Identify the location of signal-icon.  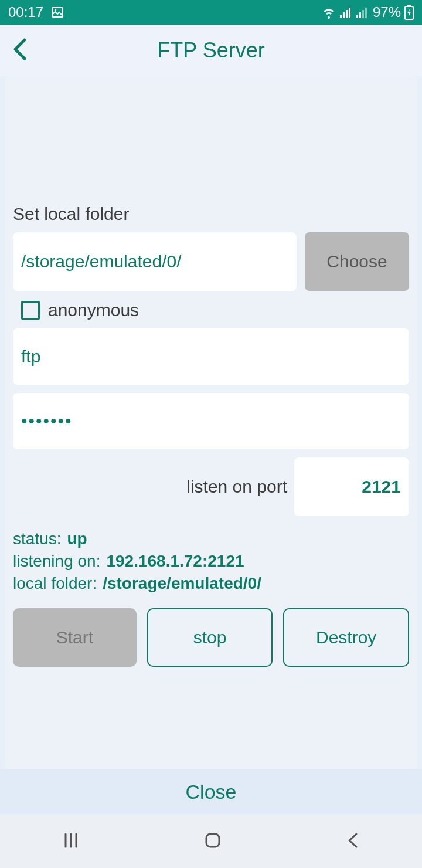
(346, 12).